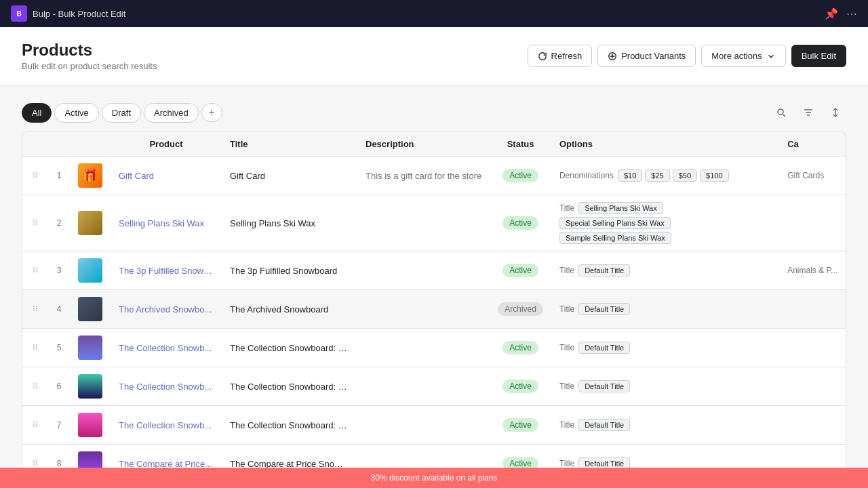  Describe the element at coordinates (166, 224) in the screenshot. I see `product-link: Selling Plans Ski Wax` at that location.